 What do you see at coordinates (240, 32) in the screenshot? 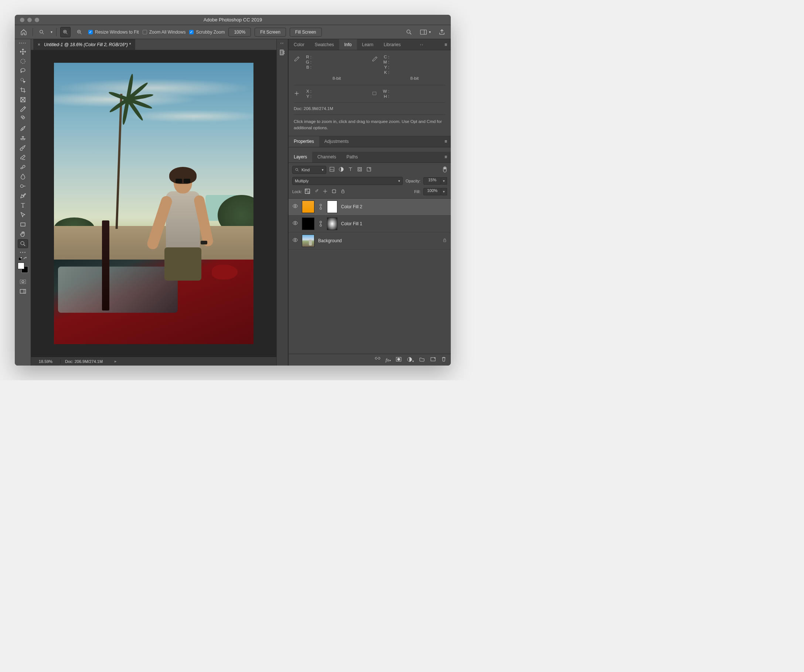
I see `zoom-value-button: 100%` at bounding box center [240, 32].